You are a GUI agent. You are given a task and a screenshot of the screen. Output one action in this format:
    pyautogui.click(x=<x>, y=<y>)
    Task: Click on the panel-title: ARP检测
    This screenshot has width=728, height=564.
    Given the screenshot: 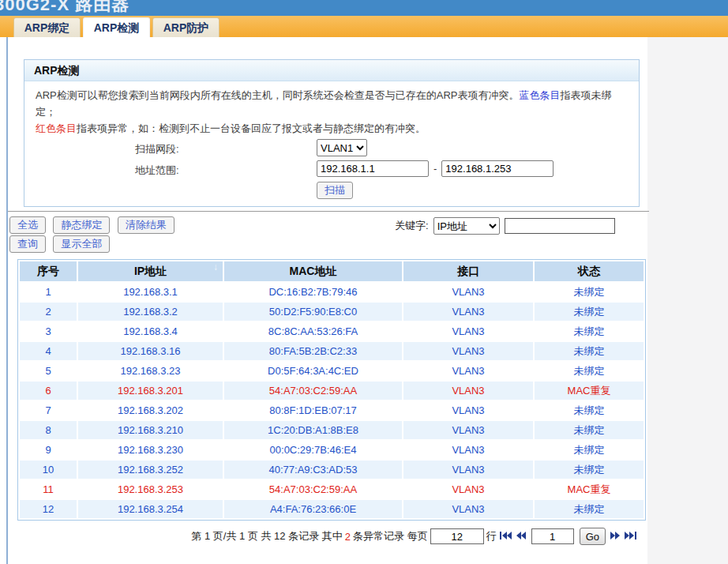 What is the action you would take?
    pyautogui.click(x=332, y=71)
    